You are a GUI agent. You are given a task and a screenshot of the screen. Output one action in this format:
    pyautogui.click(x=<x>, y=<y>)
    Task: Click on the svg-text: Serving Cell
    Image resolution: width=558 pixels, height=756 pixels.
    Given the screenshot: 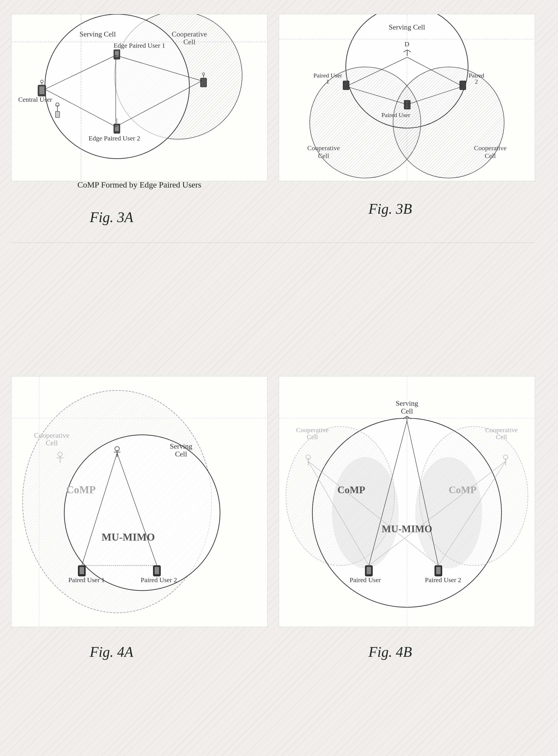 What is the action you would take?
    pyautogui.click(x=97, y=34)
    